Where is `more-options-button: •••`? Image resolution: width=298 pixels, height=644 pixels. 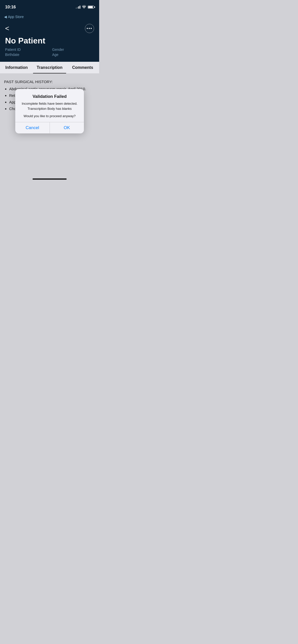
more-options-button: ••• is located at coordinates (90, 28).